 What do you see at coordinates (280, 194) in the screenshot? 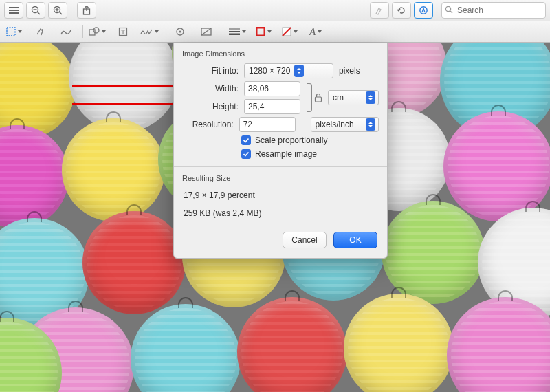
I see `result-percent: 17,9 × 17,9 percent` at bounding box center [280, 194].